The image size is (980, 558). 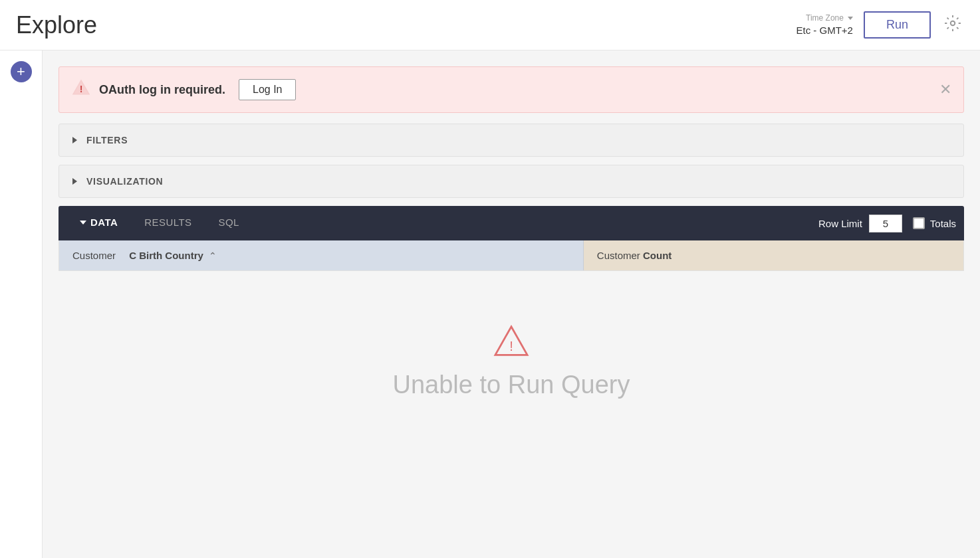 I want to click on header: Explore Time Zone Etc - GMT+2 Run, so click(x=490, y=25).